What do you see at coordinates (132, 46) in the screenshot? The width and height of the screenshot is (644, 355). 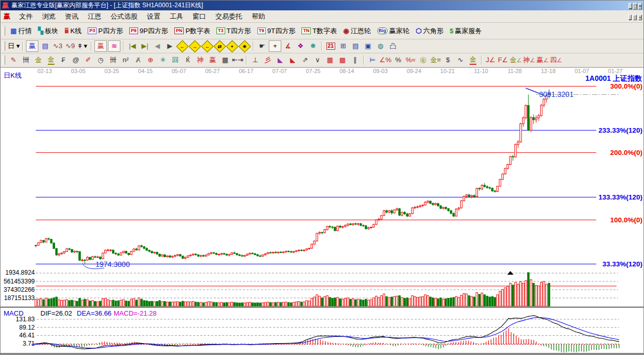 I see `first-bar-button: |◀` at bounding box center [132, 46].